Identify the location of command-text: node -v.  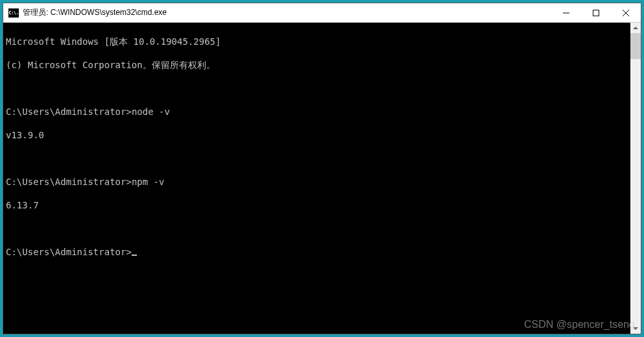
(150, 112).